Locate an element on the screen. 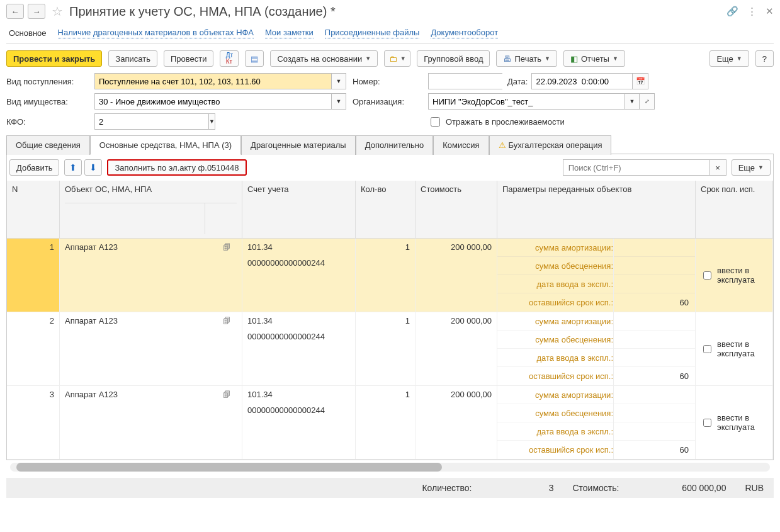 Image resolution: width=780 pixels, height=532 pixels. group-input-button: Групповой ввод is located at coordinates (453, 59).